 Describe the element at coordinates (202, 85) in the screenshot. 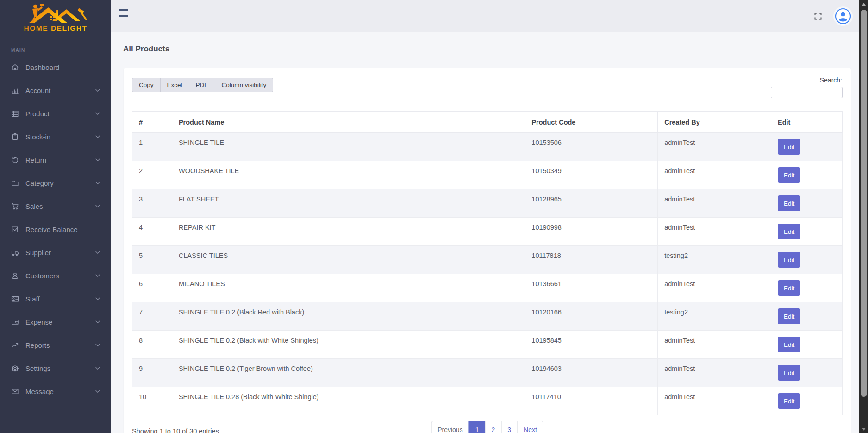

I see `pdf-button: PDF` at that location.